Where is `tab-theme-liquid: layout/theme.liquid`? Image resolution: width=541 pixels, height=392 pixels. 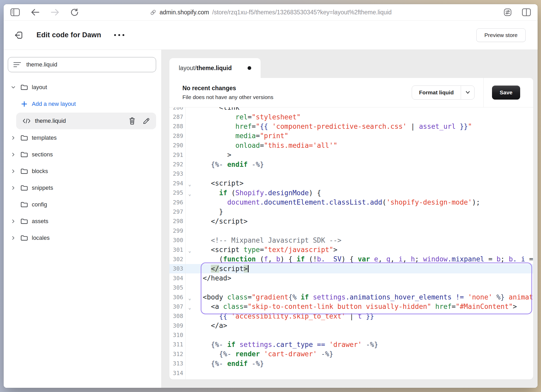
tab-theme-liquid: layout/theme.liquid is located at coordinates (215, 68).